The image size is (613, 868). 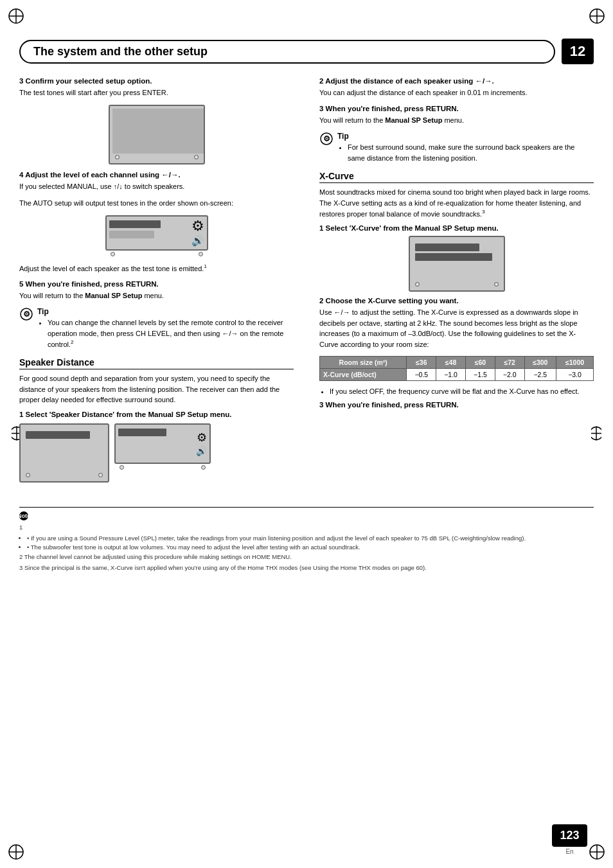 What do you see at coordinates (569, 835) in the screenshot?
I see `page-number-box: 123` at bounding box center [569, 835].